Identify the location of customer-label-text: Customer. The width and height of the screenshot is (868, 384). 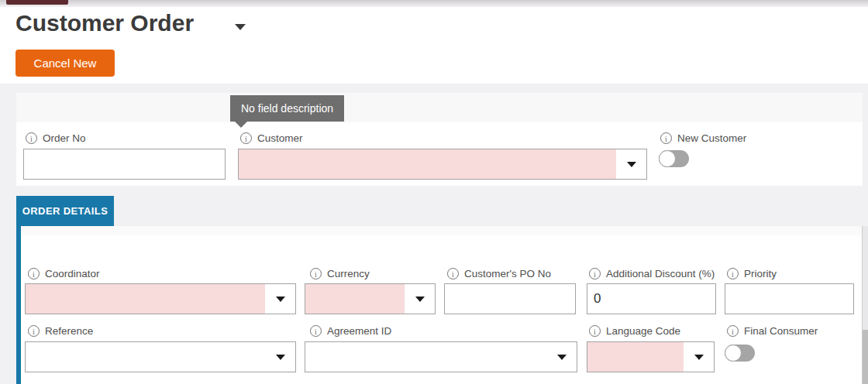
(281, 138).